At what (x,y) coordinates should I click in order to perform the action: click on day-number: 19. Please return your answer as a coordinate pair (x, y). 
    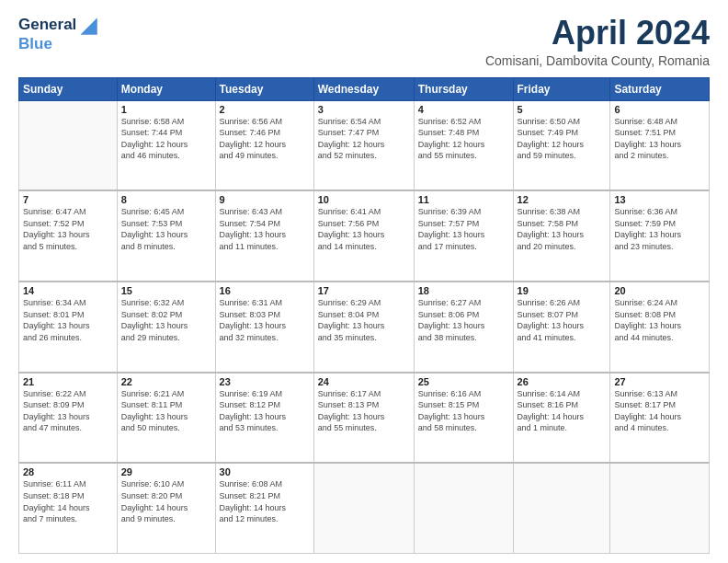
    Looking at the image, I should click on (563, 291).